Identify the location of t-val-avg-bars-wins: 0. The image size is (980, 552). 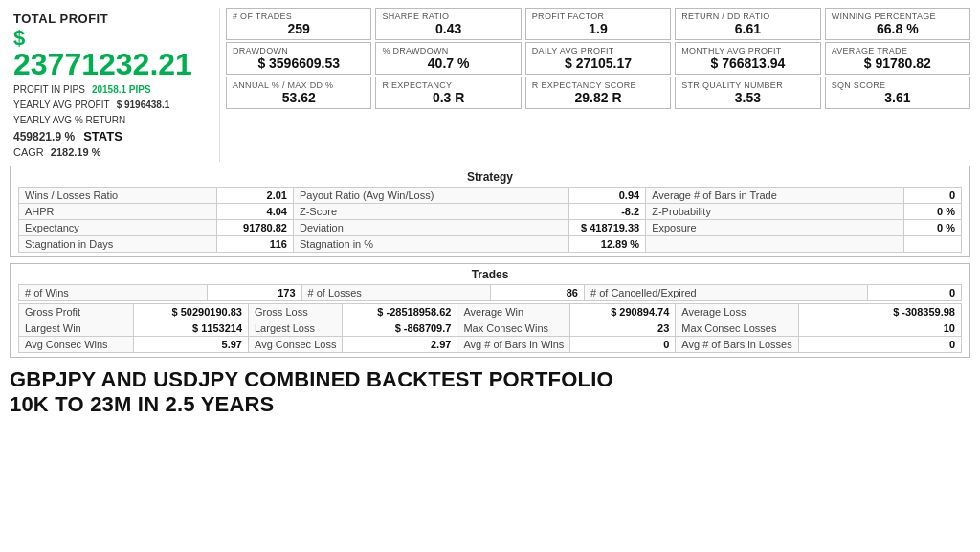
(623, 344).